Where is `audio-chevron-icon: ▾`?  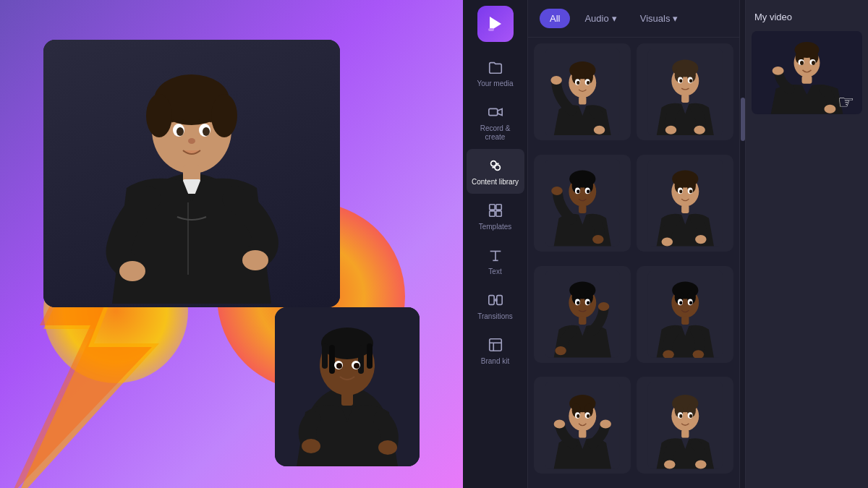 audio-chevron-icon: ▾ is located at coordinates (615, 19).